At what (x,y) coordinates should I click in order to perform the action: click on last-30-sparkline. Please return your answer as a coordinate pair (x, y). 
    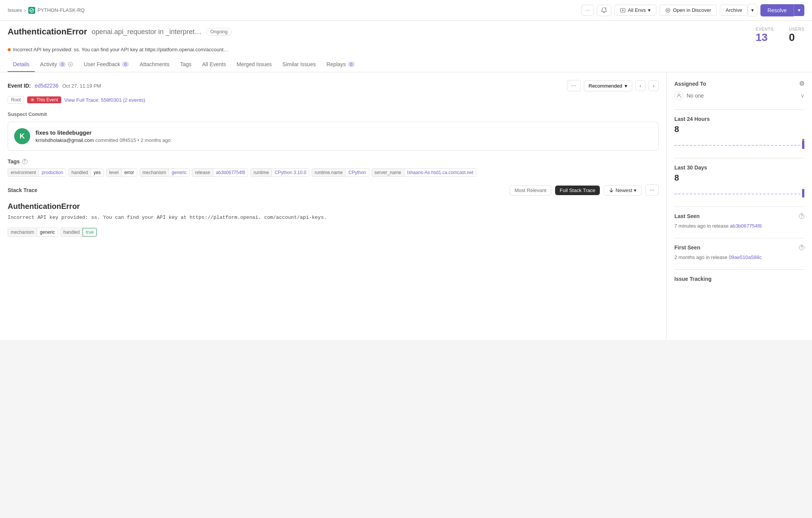
    Looking at the image, I should click on (739, 192).